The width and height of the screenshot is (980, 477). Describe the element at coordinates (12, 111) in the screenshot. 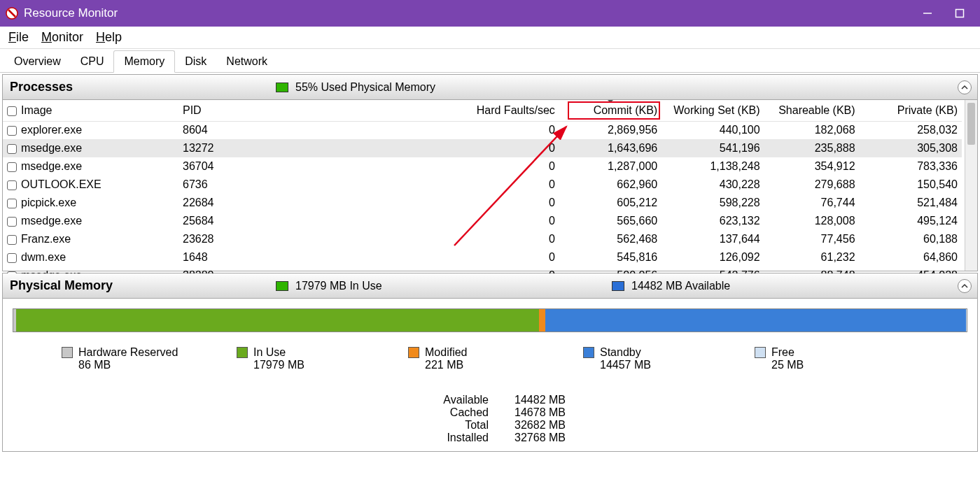

I see `select-all-checkbox` at that location.